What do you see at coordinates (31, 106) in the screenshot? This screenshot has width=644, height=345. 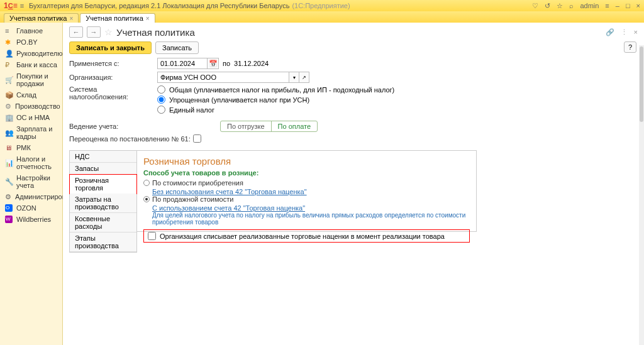 I see `sidebar-proizv: ⚙Производство` at bounding box center [31, 106].